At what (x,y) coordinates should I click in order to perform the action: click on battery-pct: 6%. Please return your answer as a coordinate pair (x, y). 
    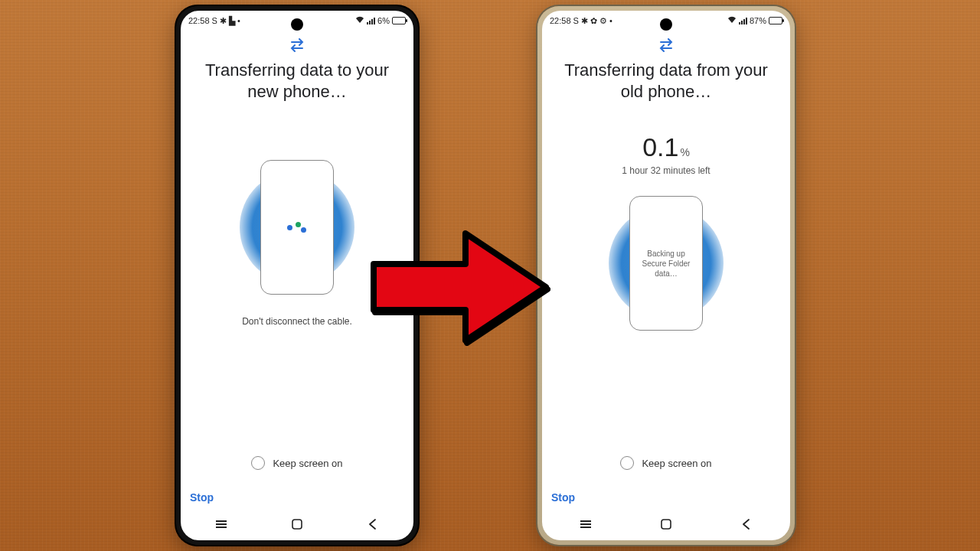
    Looking at the image, I should click on (384, 21).